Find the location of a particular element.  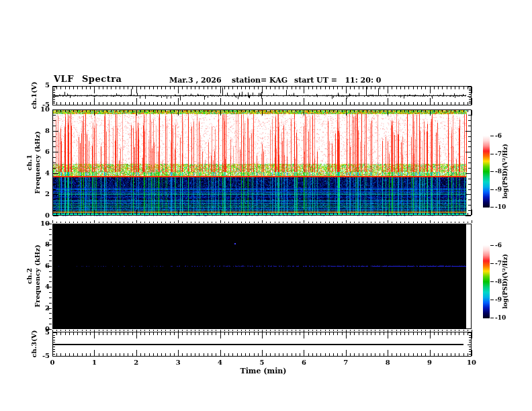

time-tick-label: 0 is located at coordinates (52, 363).